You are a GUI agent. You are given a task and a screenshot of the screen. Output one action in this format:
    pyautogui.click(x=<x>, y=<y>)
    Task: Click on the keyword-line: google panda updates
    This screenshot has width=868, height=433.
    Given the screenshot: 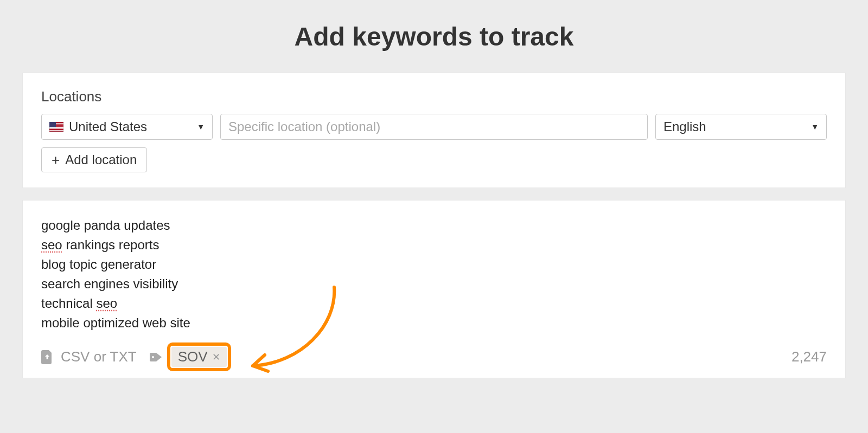 What is the action you would take?
    pyautogui.click(x=434, y=225)
    